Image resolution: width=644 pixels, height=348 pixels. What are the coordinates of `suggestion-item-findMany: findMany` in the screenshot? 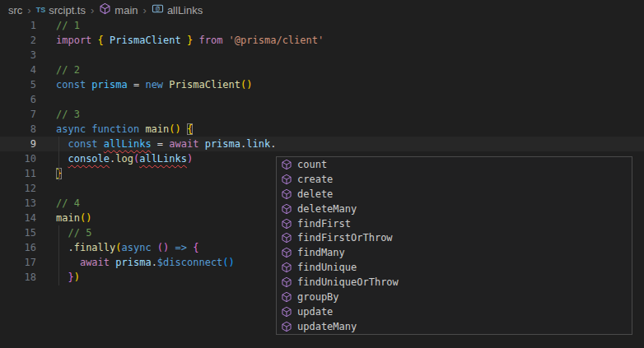 It's located at (455, 253).